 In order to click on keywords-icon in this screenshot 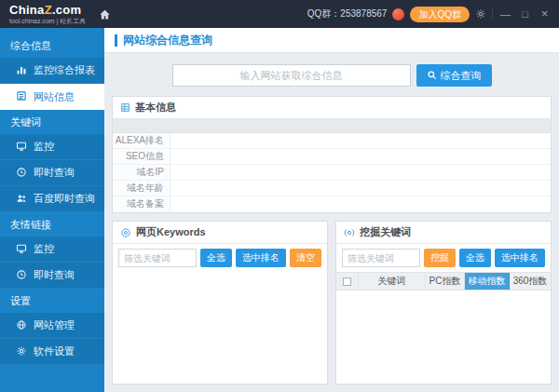, I will do `click(126, 233)`.